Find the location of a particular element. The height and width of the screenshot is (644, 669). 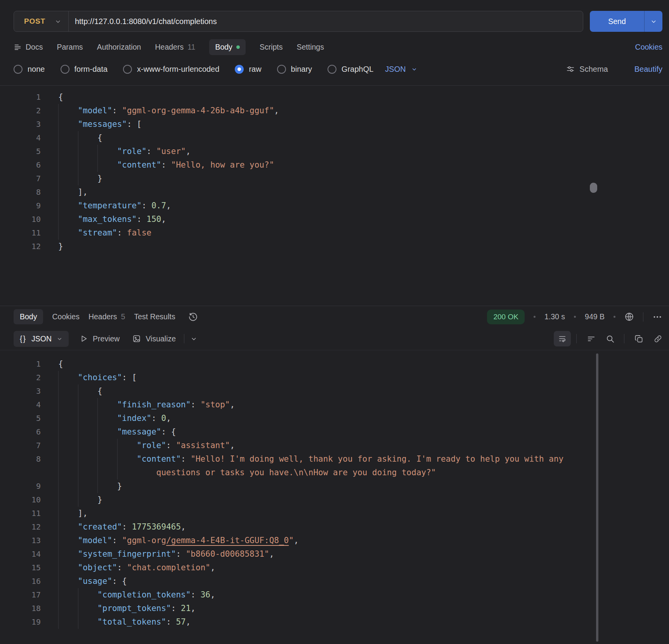

code-line-content: "usage": { is located at coordinates (92, 581).